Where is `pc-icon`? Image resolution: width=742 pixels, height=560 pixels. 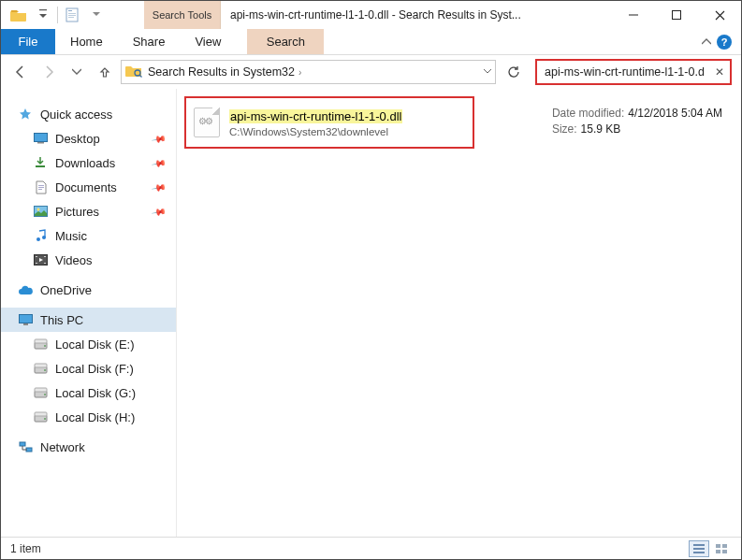 pc-icon is located at coordinates (25, 320).